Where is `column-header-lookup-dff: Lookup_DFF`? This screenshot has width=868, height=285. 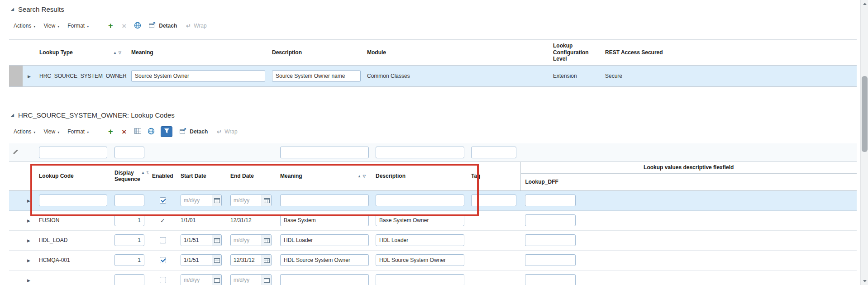 column-header-lookup-dff: Lookup_DFF is located at coordinates (689, 182).